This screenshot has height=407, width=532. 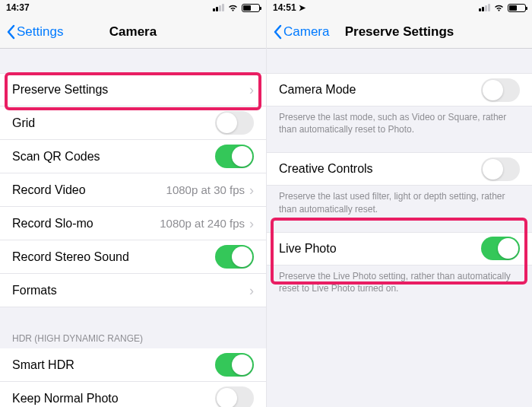 What do you see at coordinates (400, 202) in the screenshot?
I see `group-footer: Preserve the last used filter, light or …` at bounding box center [400, 202].